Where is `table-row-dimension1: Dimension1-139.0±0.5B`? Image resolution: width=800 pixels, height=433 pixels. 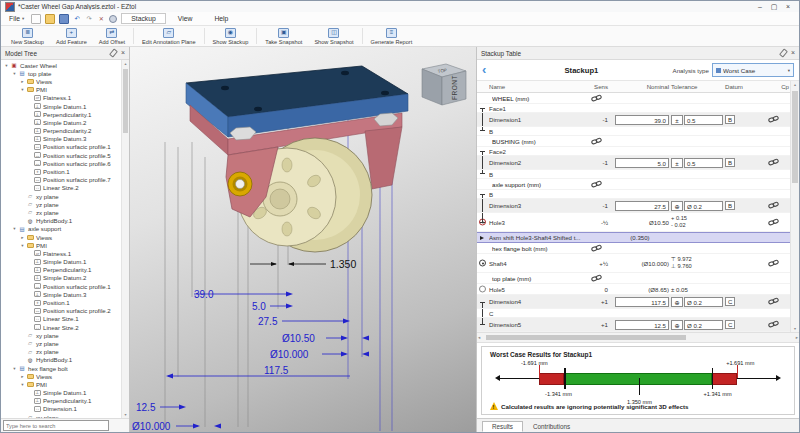 table-row-dimension1: Dimension1-139.0±0.5B is located at coordinates (638, 120).